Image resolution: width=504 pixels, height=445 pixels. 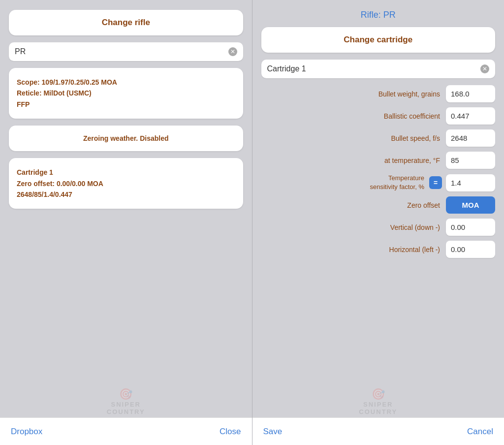 I want to click on at-temp-input, so click(x=471, y=160).